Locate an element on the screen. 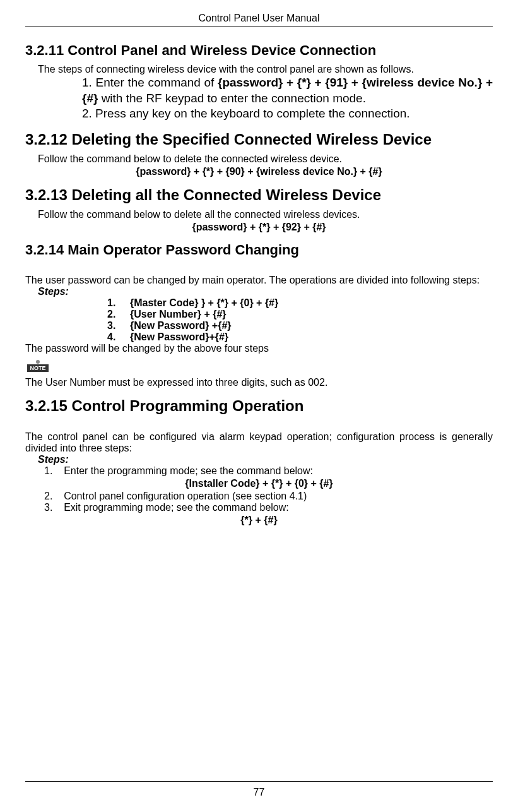 The height and width of the screenshot is (812, 518). steps-list-3-2-14: 1.{Master Code} } + {*} + {0} + {#} 2.{U… is located at coordinates (300, 320).